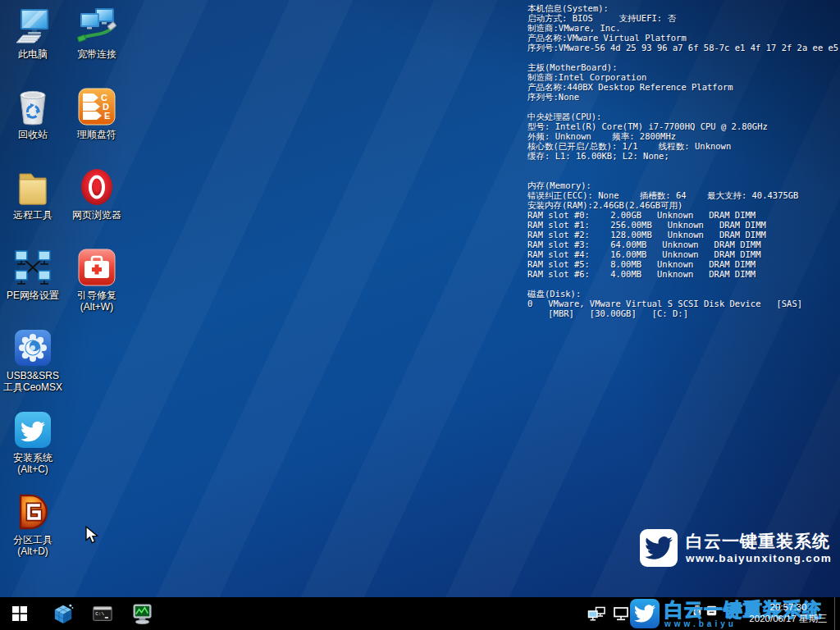  I want to click on desktop-icon-web-browser: 网页浏览器, so click(97, 194).